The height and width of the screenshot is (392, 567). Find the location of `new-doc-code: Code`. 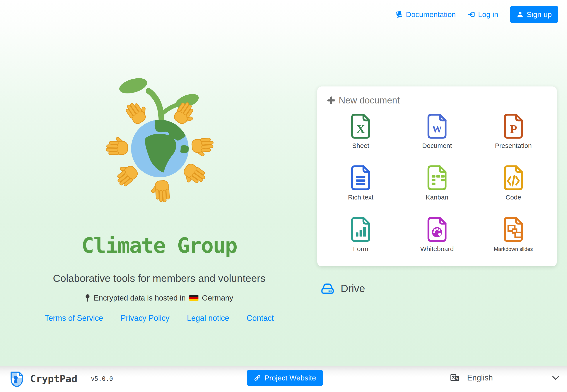

new-doc-code: Code is located at coordinates (513, 183).